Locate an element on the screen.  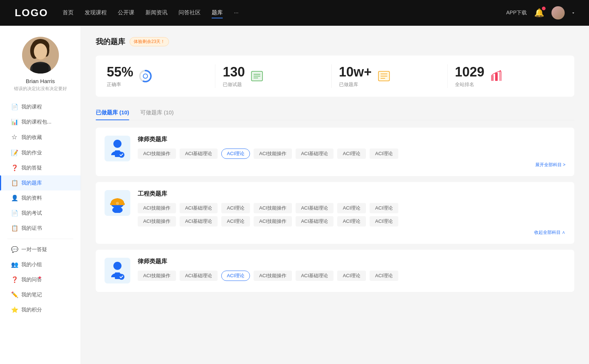
tag-eng-14: ACI理论 is located at coordinates (384, 221).